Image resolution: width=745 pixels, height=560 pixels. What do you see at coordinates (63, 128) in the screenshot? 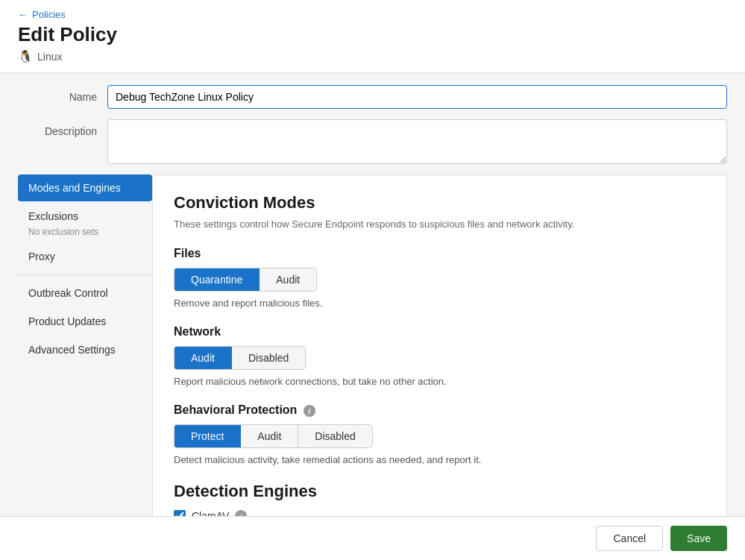
I see `description-label: Description` at bounding box center [63, 128].